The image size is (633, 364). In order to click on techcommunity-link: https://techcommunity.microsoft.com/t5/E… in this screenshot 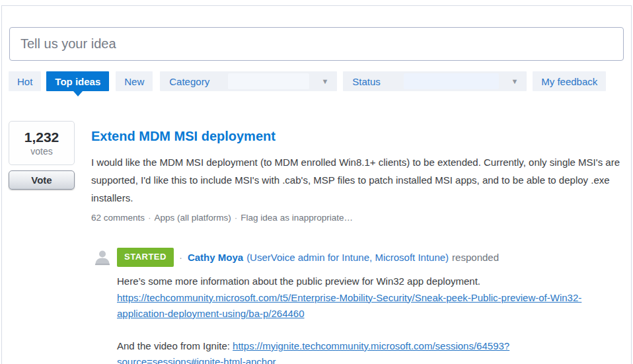, I will do `click(349, 306)`.